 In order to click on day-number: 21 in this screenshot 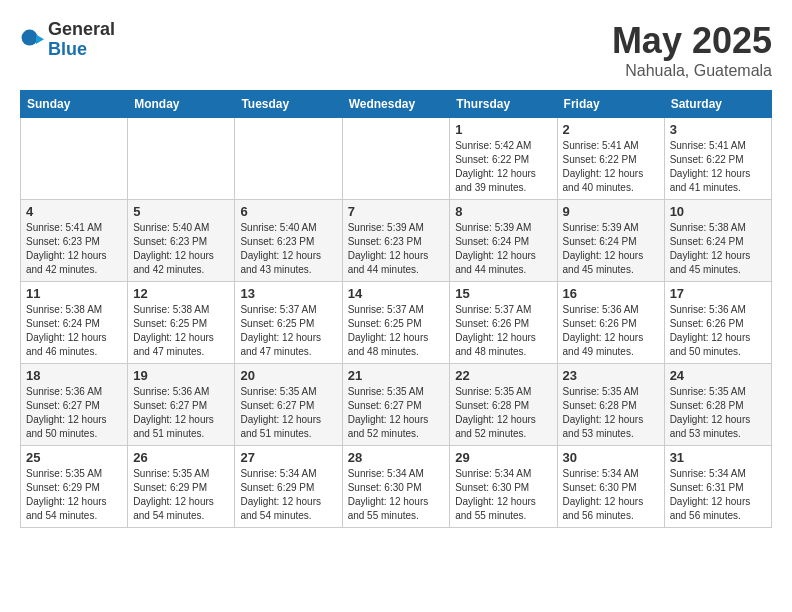, I will do `click(396, 376)`.